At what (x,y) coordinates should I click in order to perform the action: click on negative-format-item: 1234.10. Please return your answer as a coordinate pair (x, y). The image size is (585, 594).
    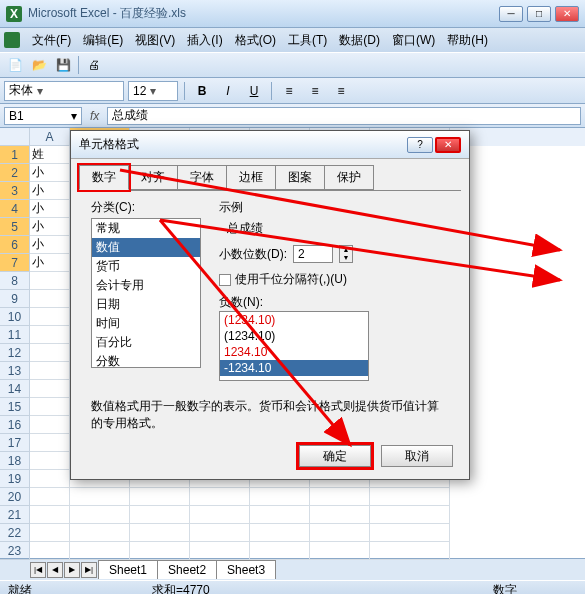
    Looking at the image, I should click on (294, 352).